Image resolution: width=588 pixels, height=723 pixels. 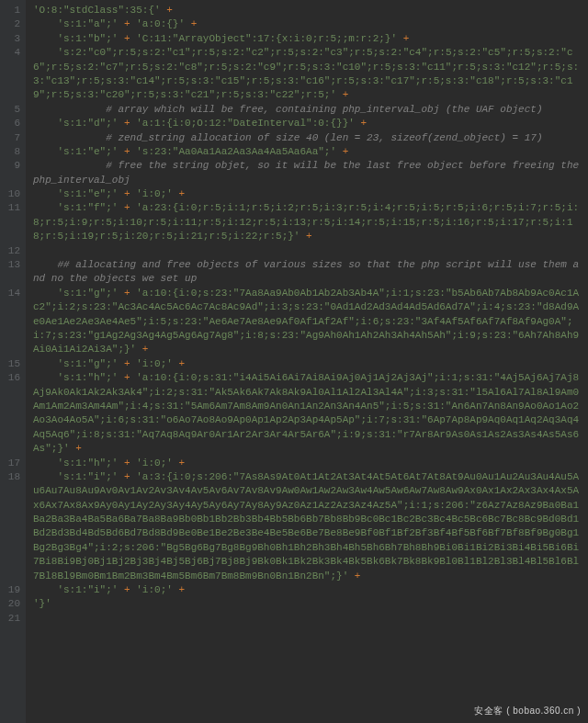 I want to click on code-line: # zend_string allocation of size 40 (len…, so click(x=309, y=138).